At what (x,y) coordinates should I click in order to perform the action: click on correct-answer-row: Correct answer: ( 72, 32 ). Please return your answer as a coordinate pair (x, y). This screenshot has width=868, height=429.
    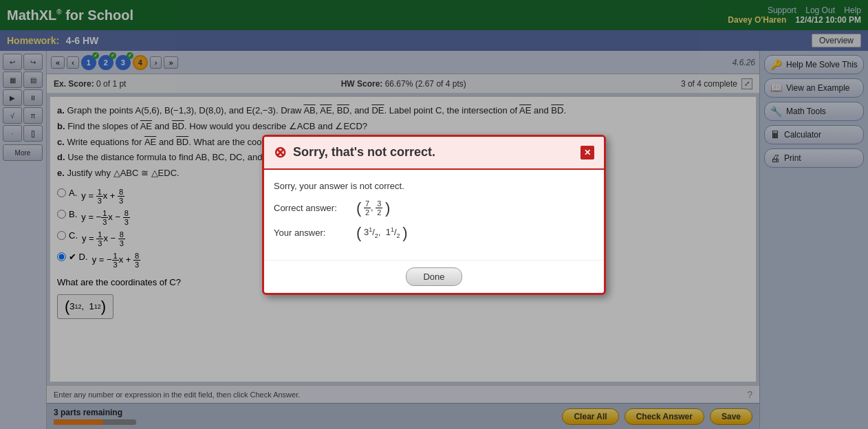
    Looking at the image, I should click on (434, 208).